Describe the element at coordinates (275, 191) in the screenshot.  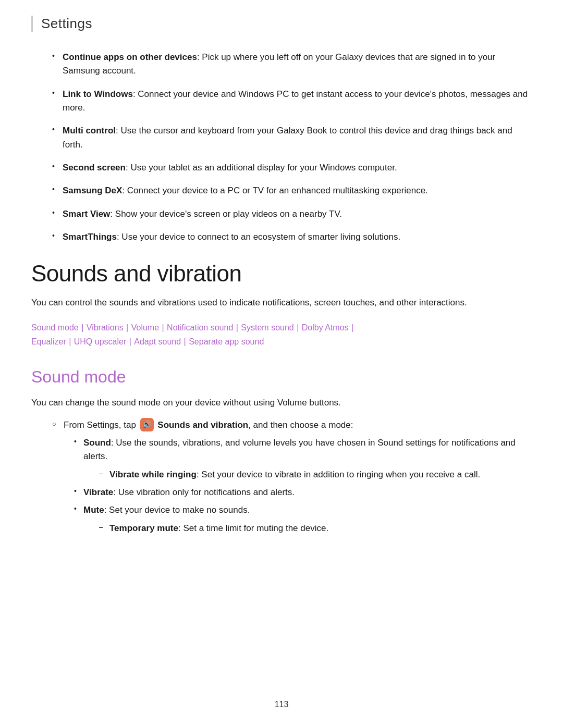
I see `desc-samsung-dex: : Connect your device to a PC or TV for …` at that location.